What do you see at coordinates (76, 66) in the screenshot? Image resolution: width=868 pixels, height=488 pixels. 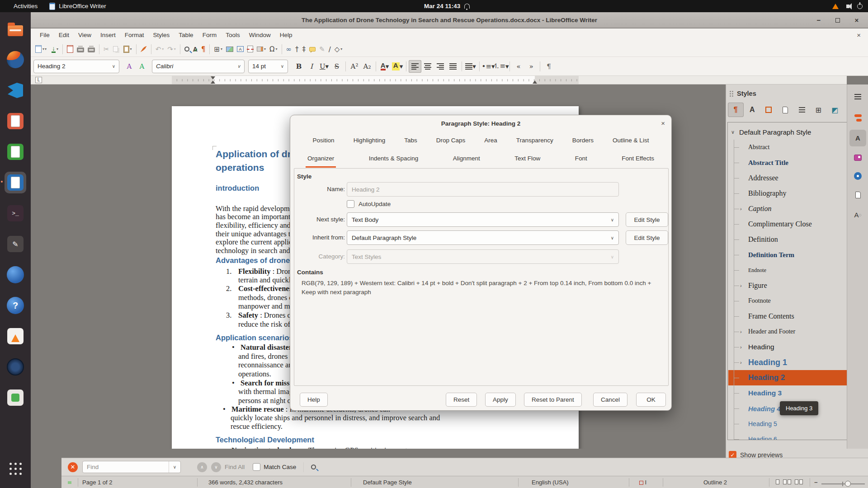 I see `paragraph-style-combo: Heading 2∨` at bounding box center [76, 66].